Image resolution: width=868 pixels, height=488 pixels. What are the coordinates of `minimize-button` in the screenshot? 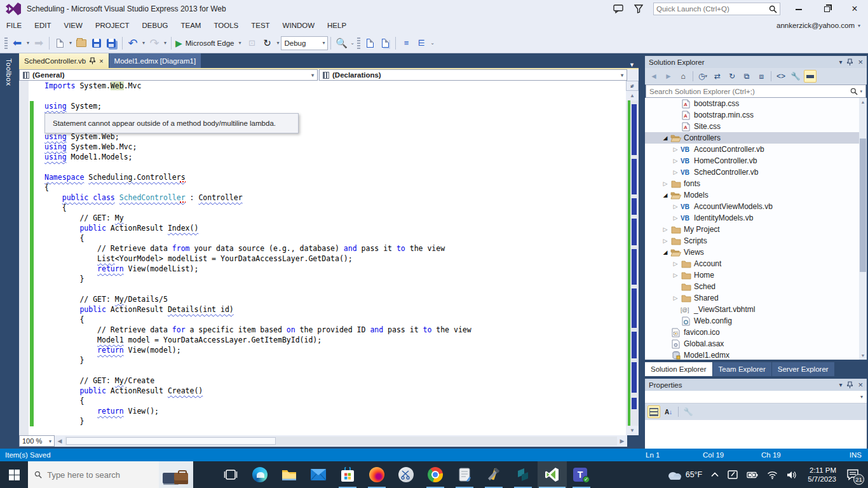 It's located at (799, 9).